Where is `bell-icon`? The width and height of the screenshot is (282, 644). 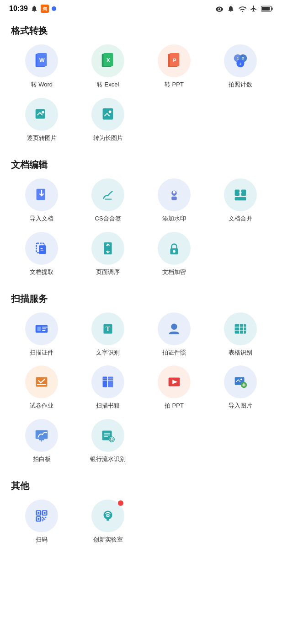 bell-icon is located at coordinates (34, 9).